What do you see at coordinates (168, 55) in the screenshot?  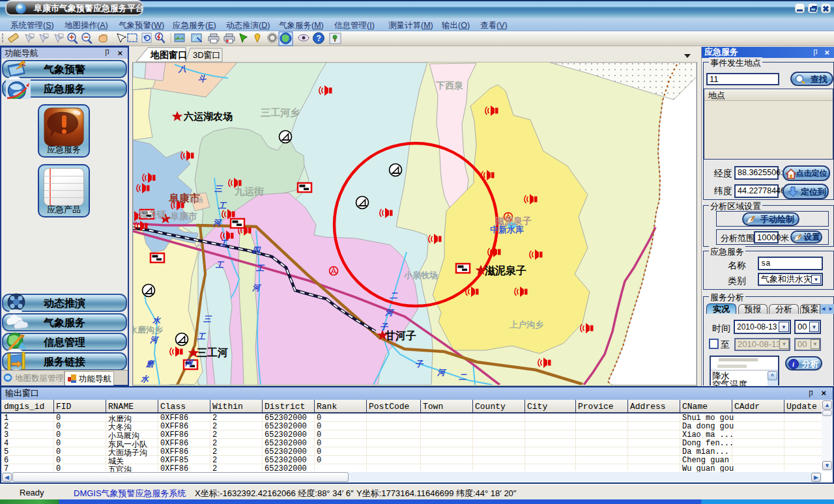 I see `svg-text: 地图窗口` at bounding box center [168, 55].